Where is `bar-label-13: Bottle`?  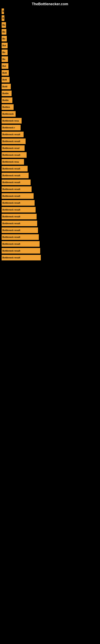
bar-label-13: Bottle is located at coordinates (5, 94).